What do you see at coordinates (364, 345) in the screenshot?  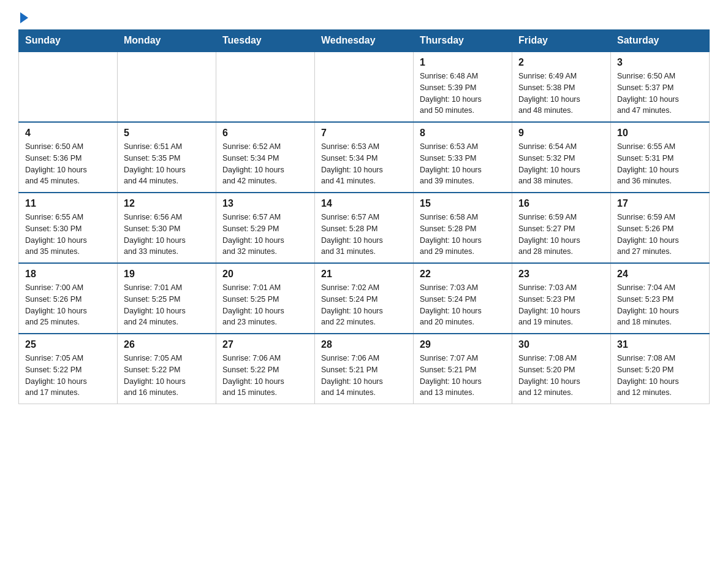 I see `day-number: 28` at bounding box center [364, 345].